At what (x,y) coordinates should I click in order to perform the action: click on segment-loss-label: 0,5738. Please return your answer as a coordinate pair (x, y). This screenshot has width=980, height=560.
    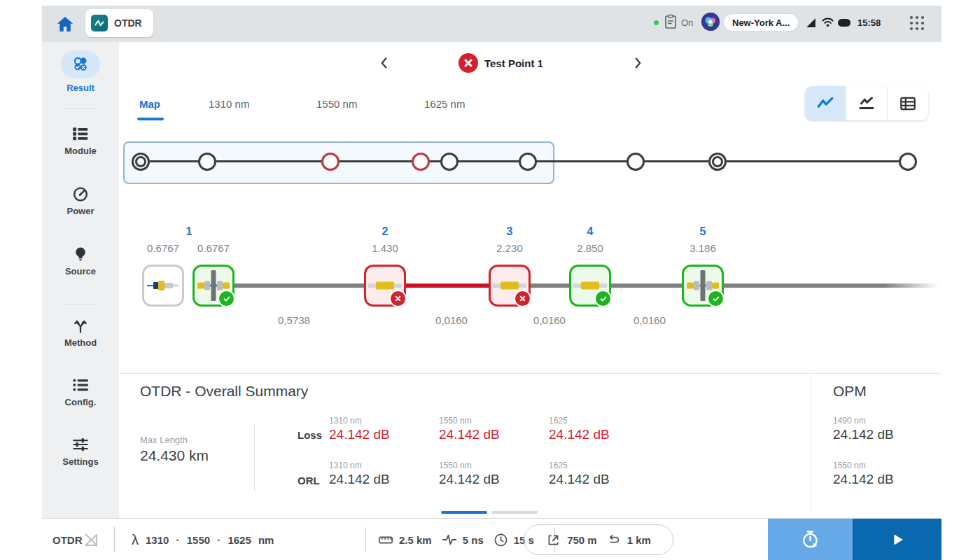
    Looking at the image, I should click on (294, 321).